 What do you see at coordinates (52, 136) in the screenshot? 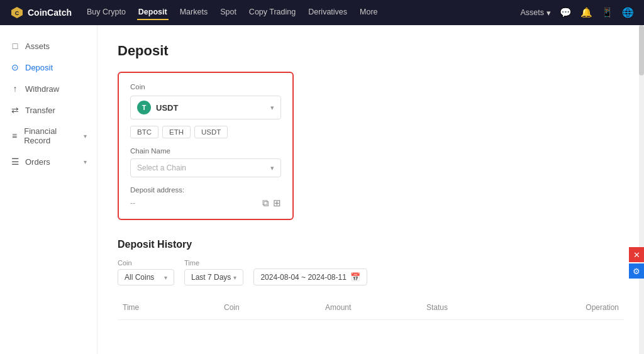
I see `sidebar-item-financial-label: Financial Record` at bounding box center [52, 136].